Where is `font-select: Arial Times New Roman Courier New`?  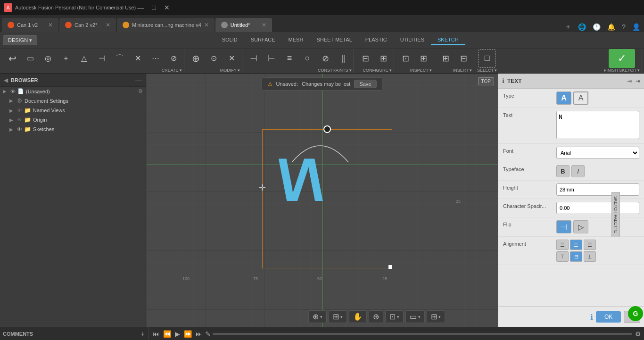 font-select: Arial Times New Roman Courier New is located at coordinates (598, 153).